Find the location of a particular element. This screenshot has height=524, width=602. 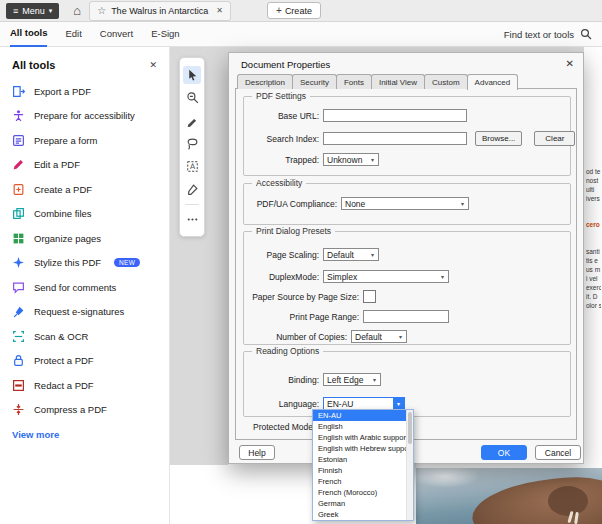

svg-text: A is located at coordinates (192, 166).